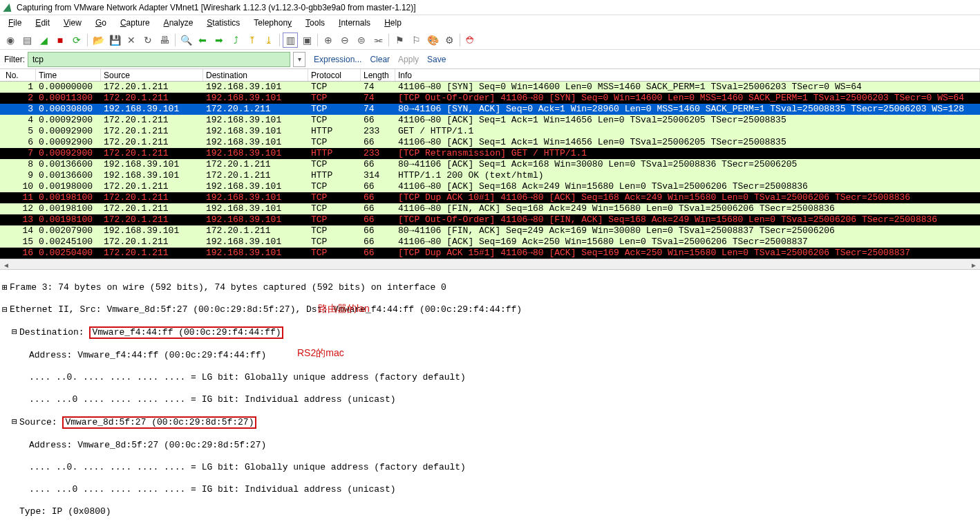 This screenshot has height=527, width=980. What do you see at coordinates (148, 40) in the screenshot?
I see `reload-icon: ↻` at bounding box center [148, 40].